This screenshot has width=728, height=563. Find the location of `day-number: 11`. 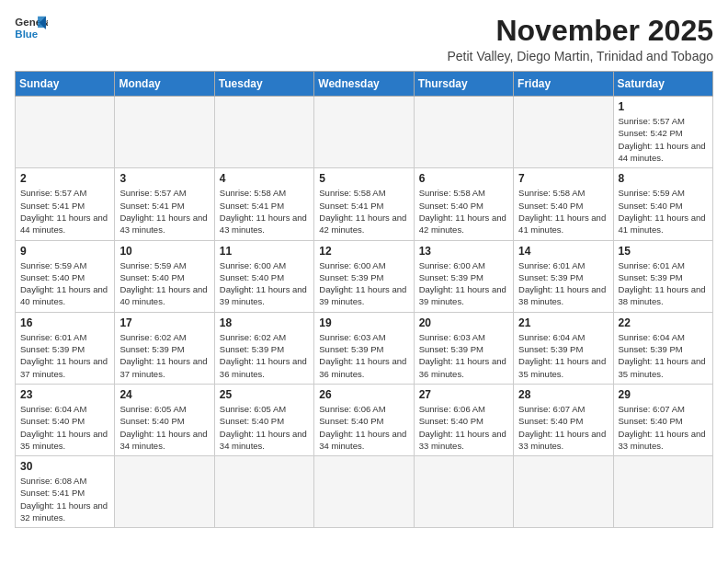

day-number: 11 is located at coordinates (265, 251).